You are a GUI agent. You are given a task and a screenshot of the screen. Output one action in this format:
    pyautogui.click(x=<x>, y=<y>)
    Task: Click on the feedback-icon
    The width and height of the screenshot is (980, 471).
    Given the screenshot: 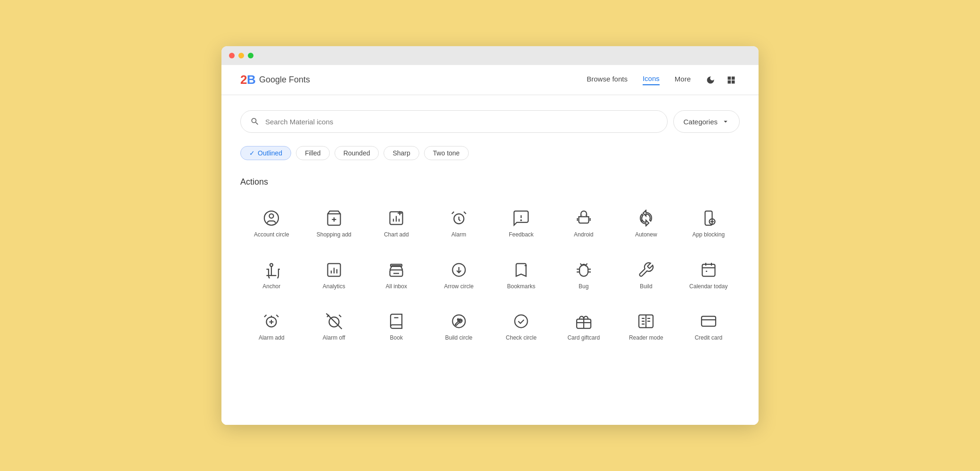 What is the action you would take?
    pyautogui.click(x=521, y=218)
    